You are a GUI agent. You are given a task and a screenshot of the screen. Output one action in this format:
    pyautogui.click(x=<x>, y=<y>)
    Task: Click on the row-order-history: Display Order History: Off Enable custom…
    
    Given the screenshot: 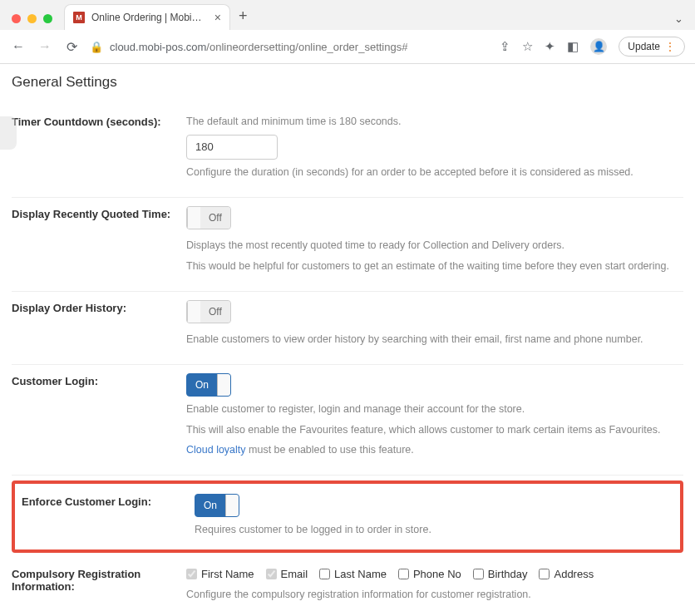 What is the action you would take?
    pyautogui.click(x=348, y=328)
    